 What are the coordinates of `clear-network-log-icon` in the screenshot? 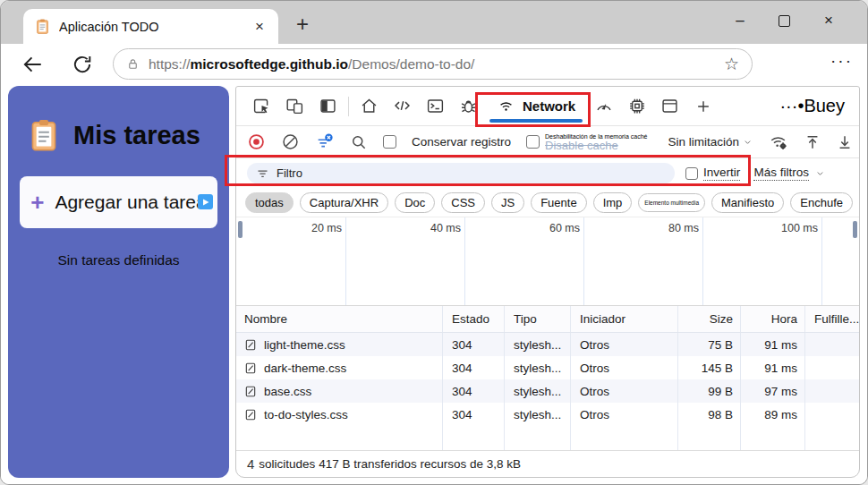 It's located at (290, 141).